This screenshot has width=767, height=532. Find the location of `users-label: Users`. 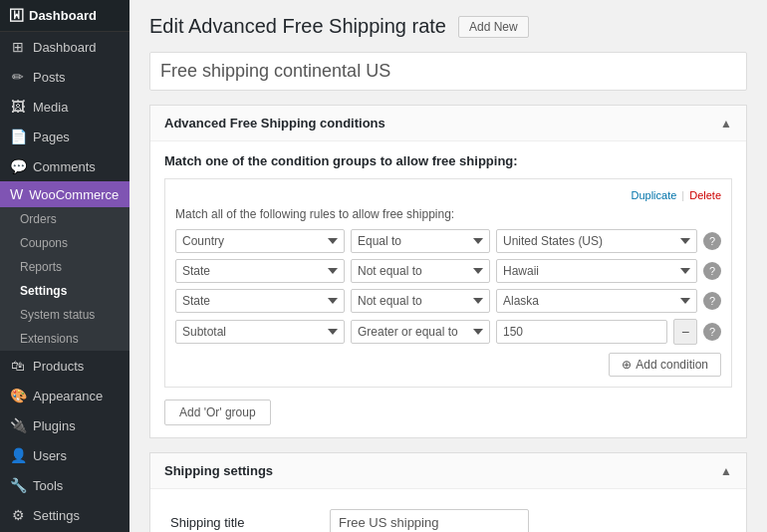

users-label: Users is located at coordinates (50, 456).